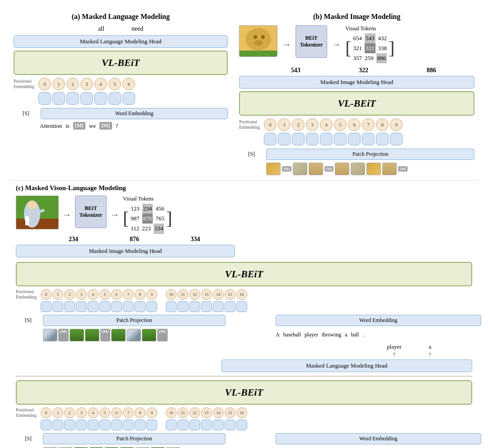 The width and height of the screenshot is (488, 448). I want to click on c2-p13: 13, so click(206, 413).